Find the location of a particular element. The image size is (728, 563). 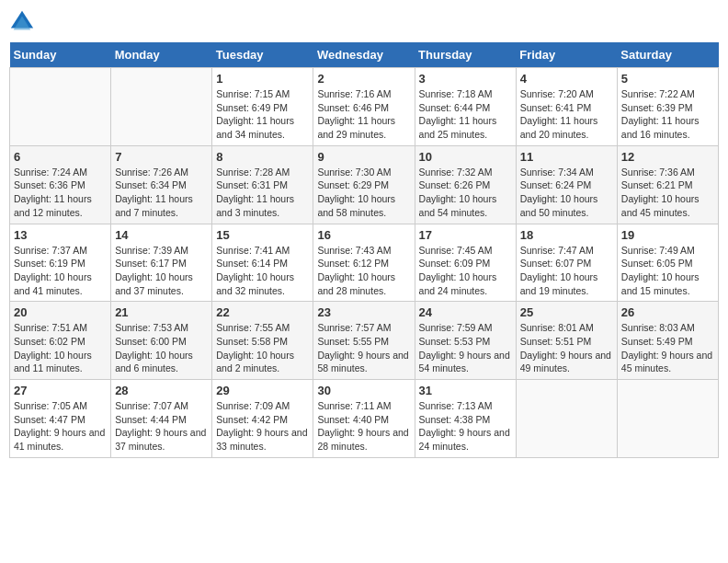

calendar-cell: 10Sunrise: 7:32 AMSunset: 6:26 PMDayligh… is located at coordinates (465, 184).